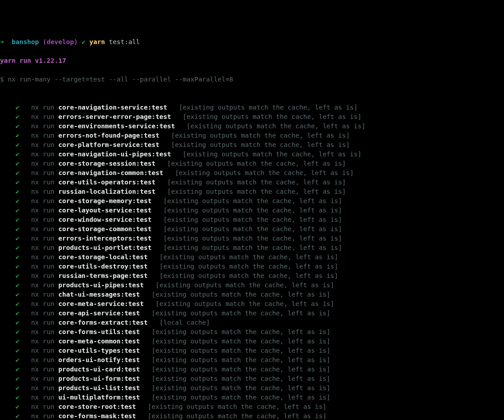 The image size is (504, 420). I want to click on task-name: core-api-service:test, so click(99, 313).